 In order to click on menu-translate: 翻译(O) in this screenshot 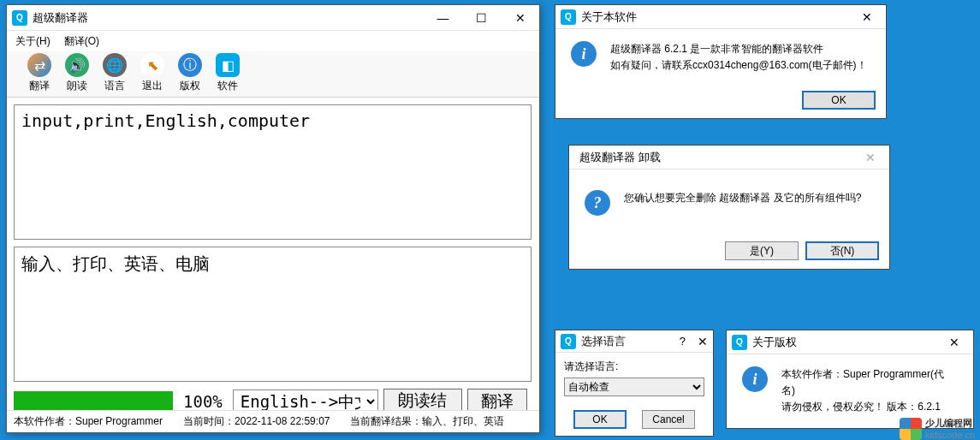, I will do `click(82, 41)`.